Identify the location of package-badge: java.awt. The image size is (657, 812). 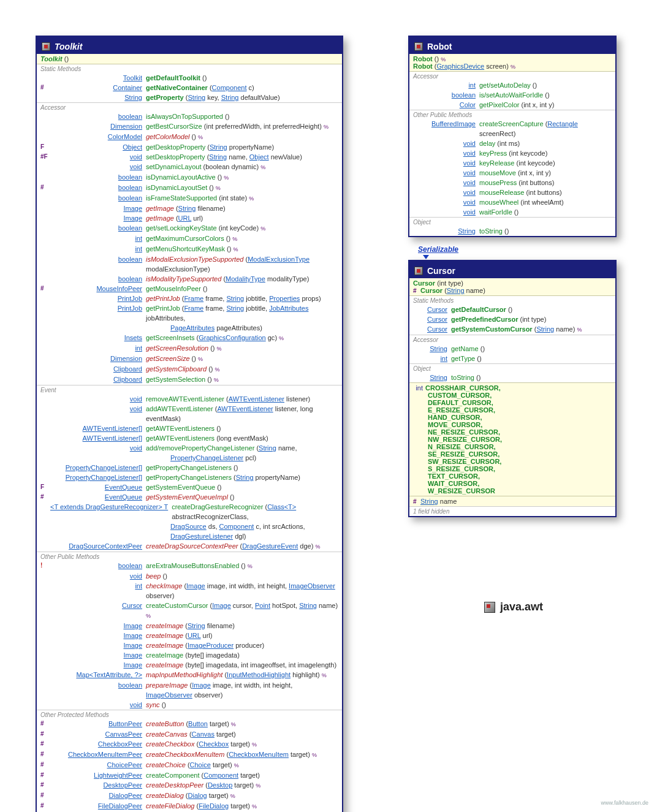
(514, 607).